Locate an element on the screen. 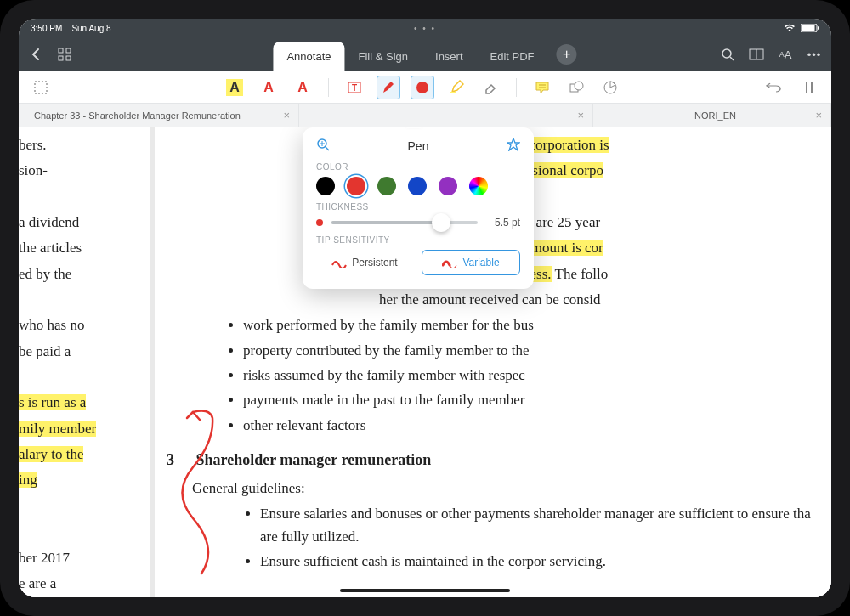 The image size is (850, 616). multitask-dots-icon: • • • is located at coordinates (425, 29).